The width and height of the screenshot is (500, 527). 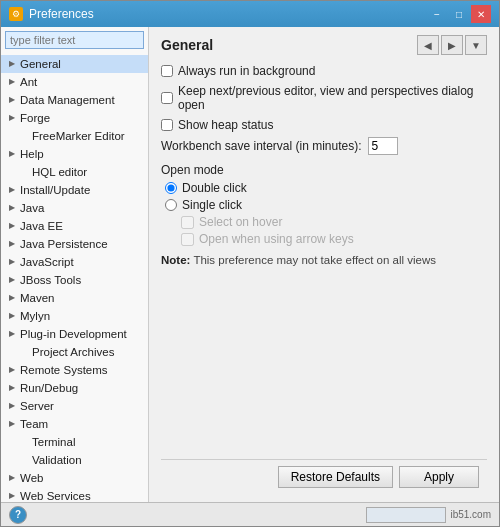 I want to click on sidebar-item-label: Java, so click(x=32, y=208).